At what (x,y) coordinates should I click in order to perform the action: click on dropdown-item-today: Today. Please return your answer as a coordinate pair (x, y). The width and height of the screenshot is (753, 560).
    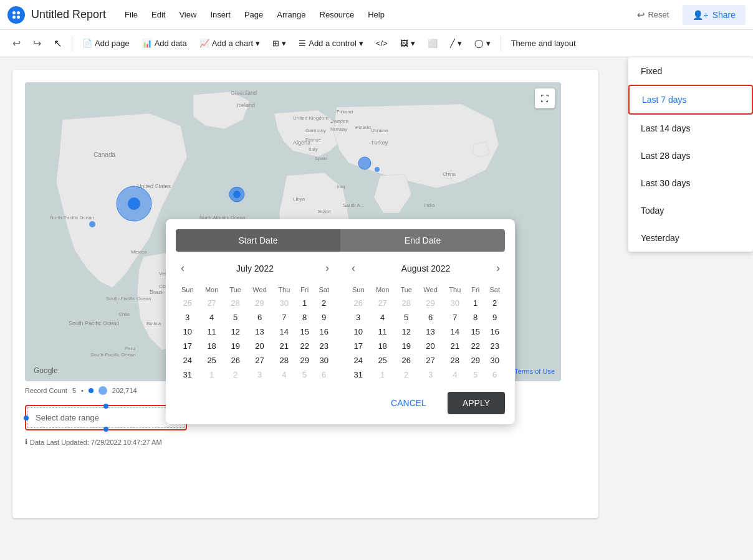
    Looking at the image, I should click on (691, 211).